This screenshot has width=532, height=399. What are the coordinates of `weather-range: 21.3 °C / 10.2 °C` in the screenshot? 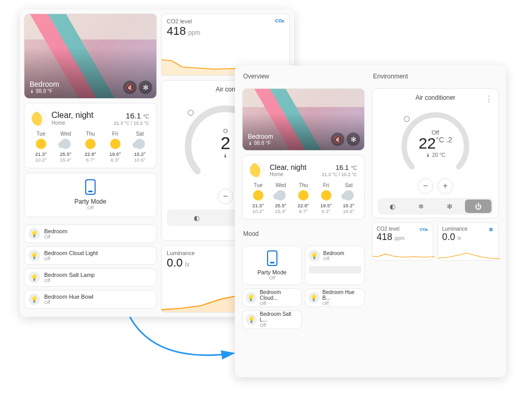 It's located at (131, 123).